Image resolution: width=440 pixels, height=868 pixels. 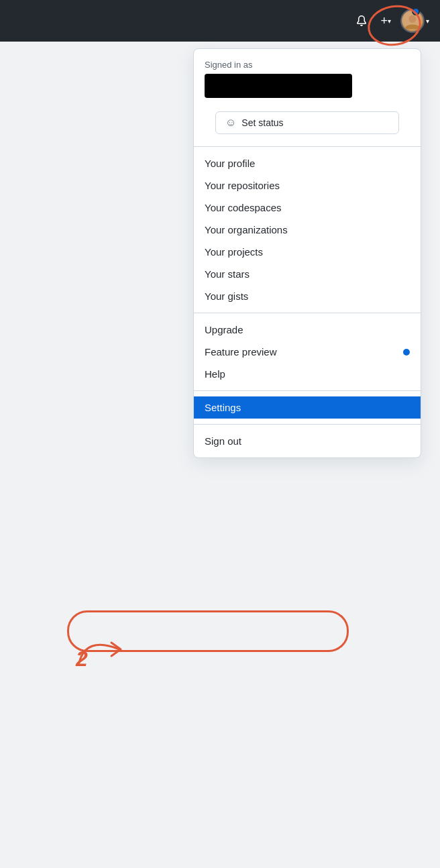 I want to click on menu-item-settings: Settings, so click(x=307, y=408).